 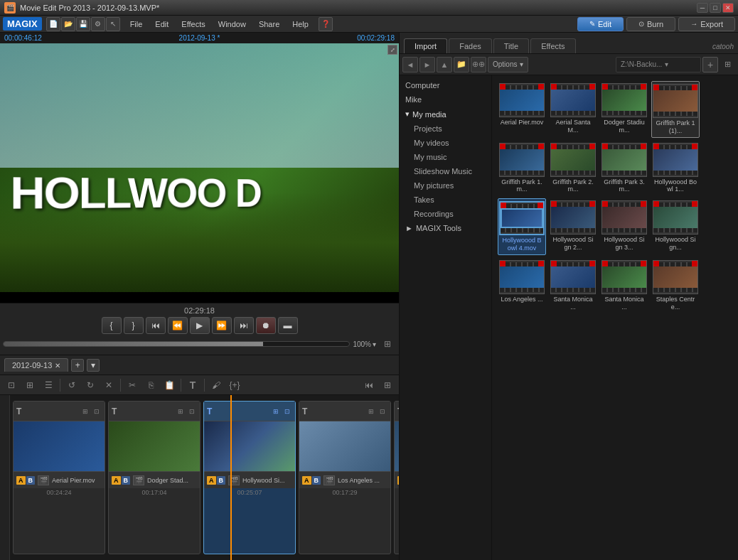 I want to click on skip-start-icon: ⏮, so click(x=369, y=385).